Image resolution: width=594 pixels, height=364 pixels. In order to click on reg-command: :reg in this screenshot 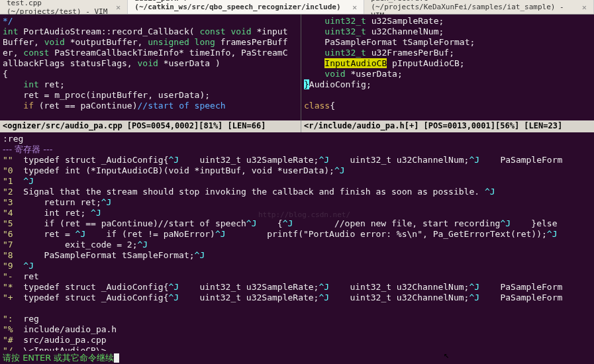, I will do `click(13, 139)`.